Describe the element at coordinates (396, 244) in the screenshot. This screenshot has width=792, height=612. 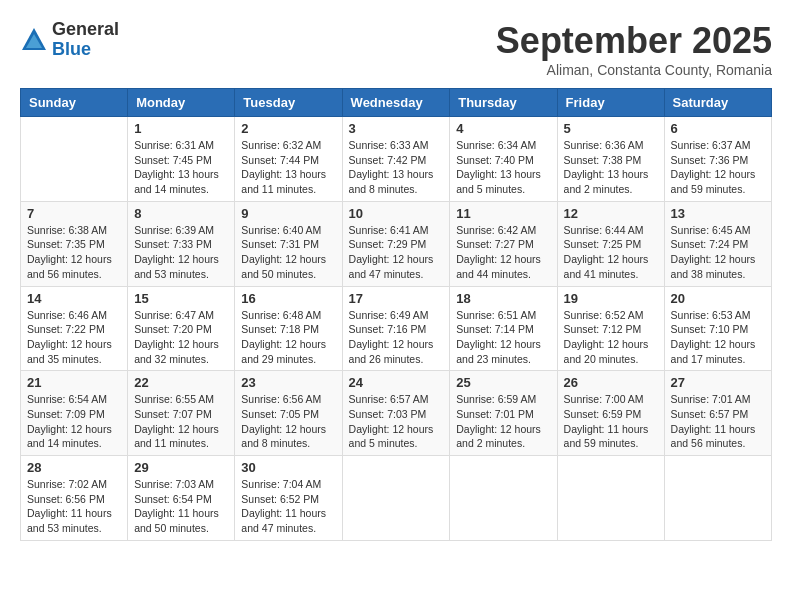
I see `calendar-week-row: 7Sunrise: 6:38 AM Sunset: 7:35 PM Daylig…` at that location.